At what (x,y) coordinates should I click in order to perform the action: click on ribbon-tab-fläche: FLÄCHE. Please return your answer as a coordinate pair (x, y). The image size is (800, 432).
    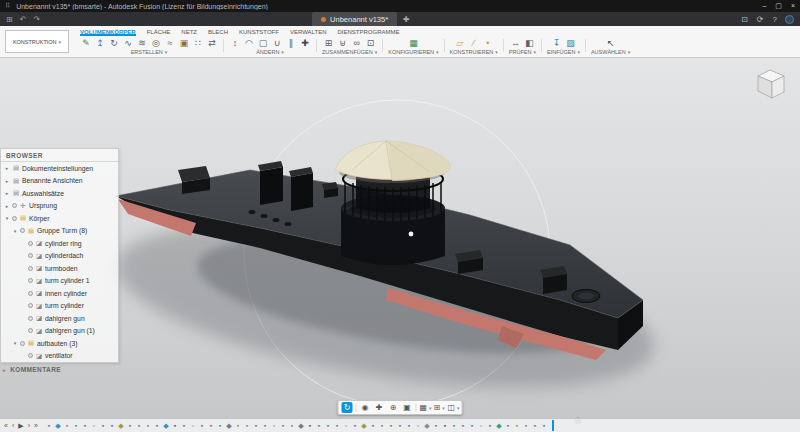
    Looking at the image, I should click on (159, 32).